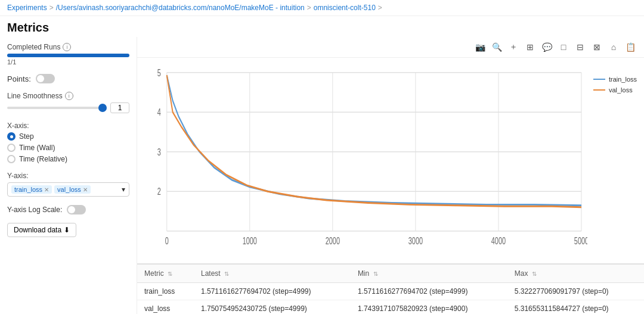  What do you see at coordinates (69, 96) in the screenshot?
I see `smoothness-info-icon: i` at bounding box center [69, 96].